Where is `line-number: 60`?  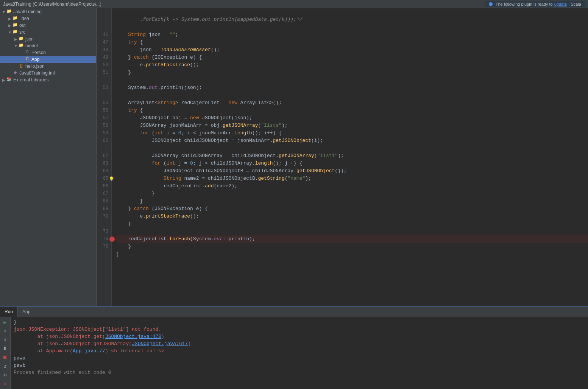
line-number: 60 is located at coordinates (103, 141).